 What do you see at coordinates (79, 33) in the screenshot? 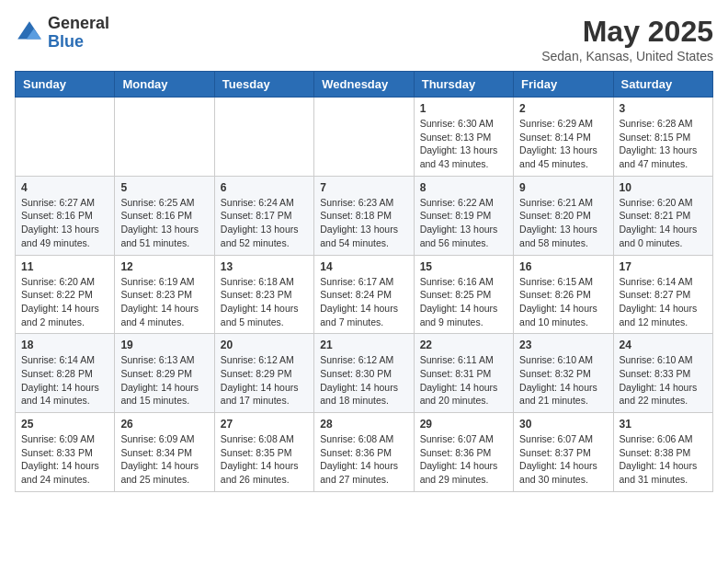
I see `logo-text: General Blue` at bounding box center [79, 33].